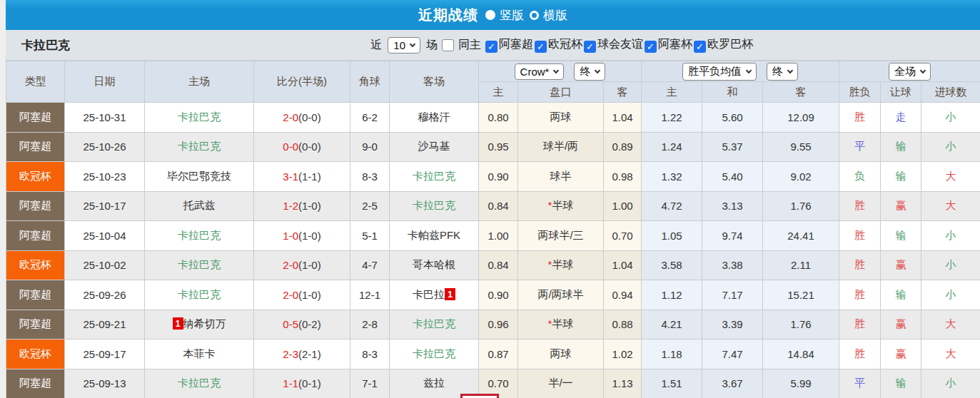  Describe the element at coordinates (778, 71) in the screenshot. I see `mean-time-value: 终` at that location.